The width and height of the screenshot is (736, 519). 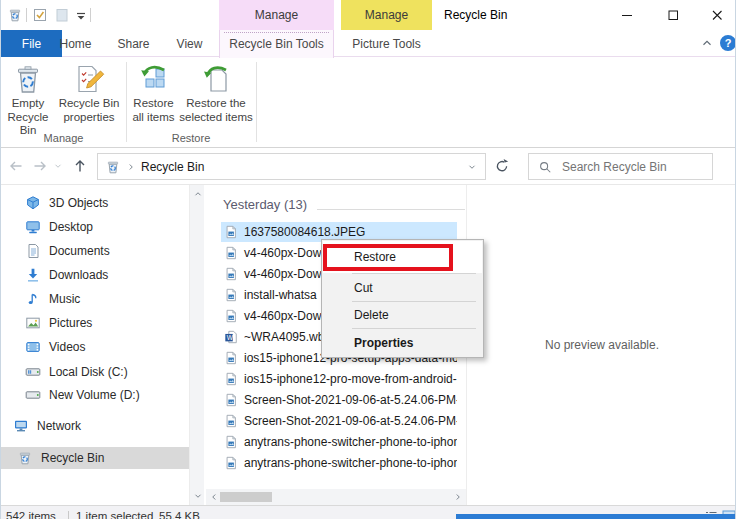 What do you see at coordinates (280, 295) in the screenshot?
I see `file-name: install-whatsa` at bounding box center [280, 295].